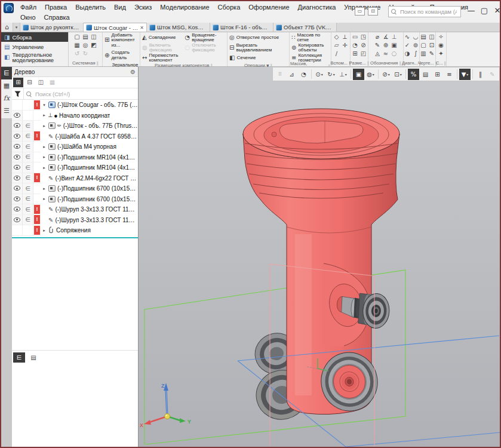 The height and width of the screenshot is (448, 501). I want to click on create-part-button: ⊕Создать деталь, so click(121, 55).